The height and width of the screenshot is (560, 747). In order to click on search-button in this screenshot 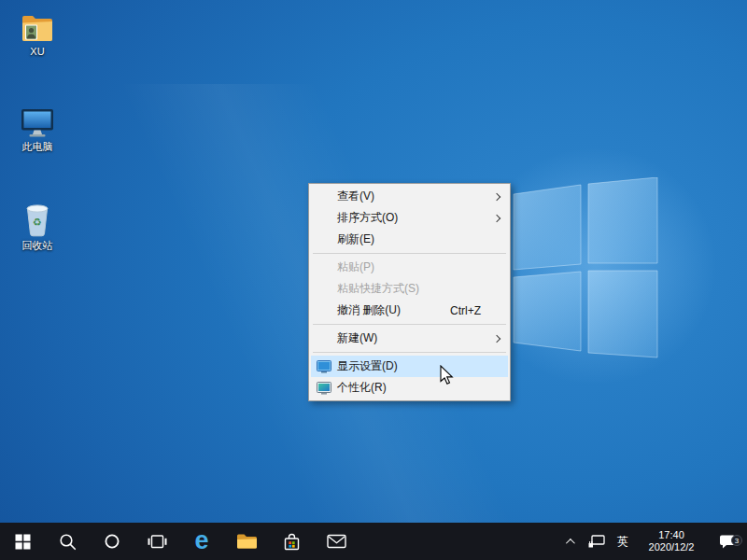, I will do `click(67, 541)`.